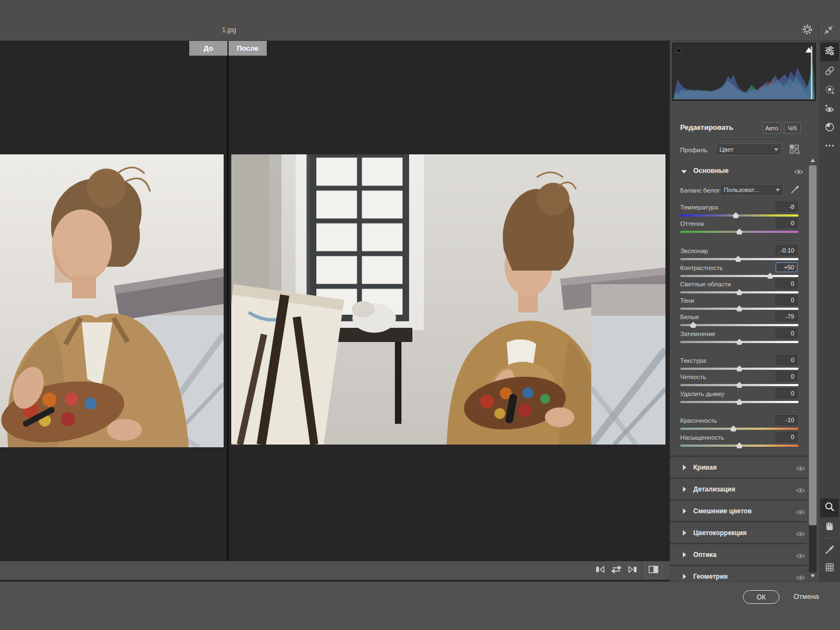  Describe the element at coordinates (830, 568) in the screenshot. I see `grid-overlay-button` at that location.